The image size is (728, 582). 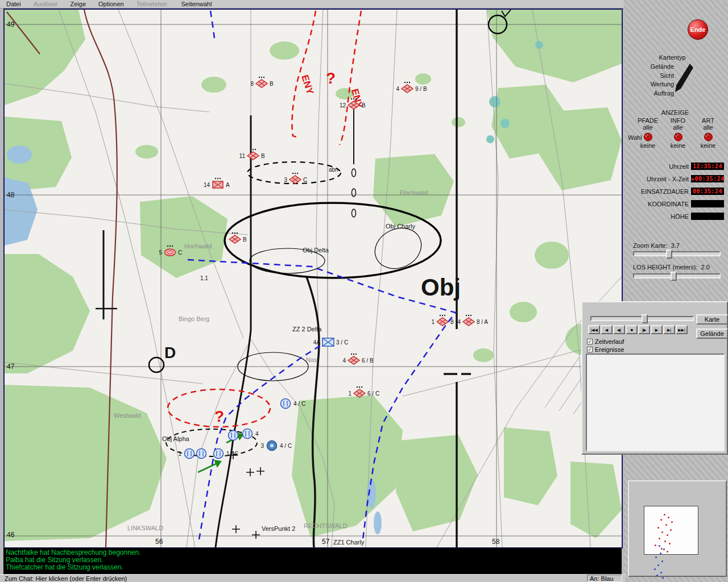 I want to click on frame-back-button: ◀|, so click(x=619, y=330).